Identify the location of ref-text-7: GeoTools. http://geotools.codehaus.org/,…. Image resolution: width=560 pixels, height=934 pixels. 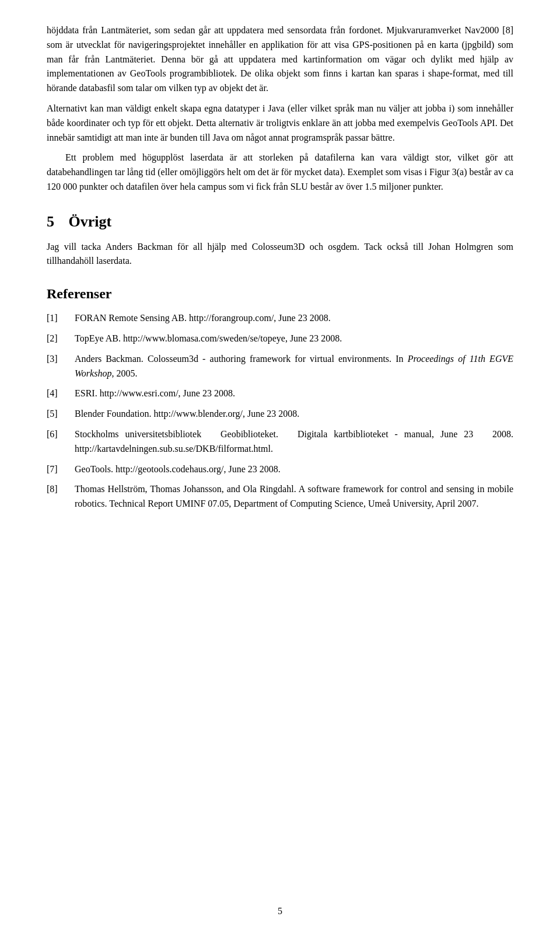
(294, 469).